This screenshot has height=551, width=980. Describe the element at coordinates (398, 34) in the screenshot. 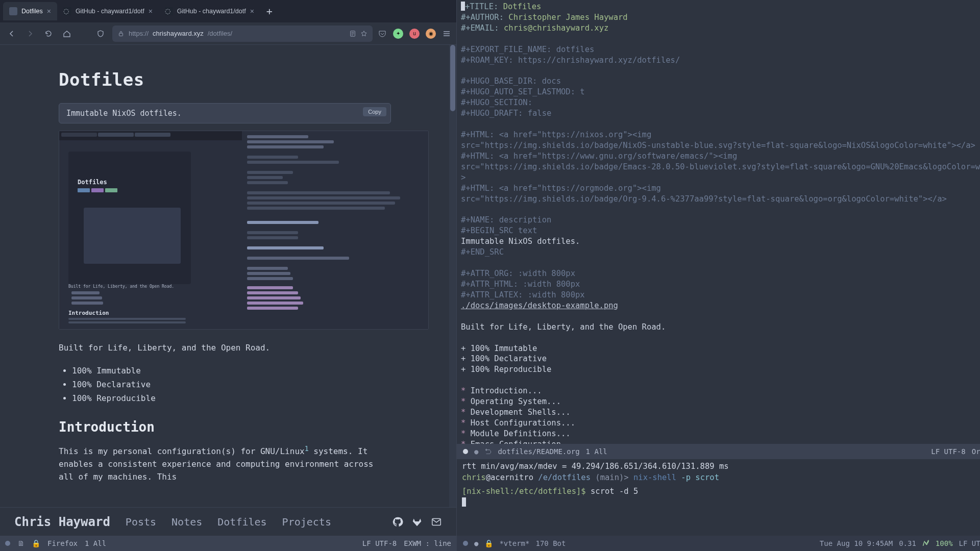

I see `extension-icon: ✦` at that location.